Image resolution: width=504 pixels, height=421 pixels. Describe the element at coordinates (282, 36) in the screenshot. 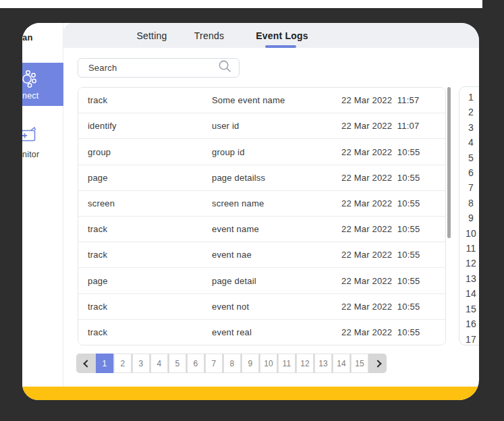

I see `tab-event-logs: Event Logs` at that location.